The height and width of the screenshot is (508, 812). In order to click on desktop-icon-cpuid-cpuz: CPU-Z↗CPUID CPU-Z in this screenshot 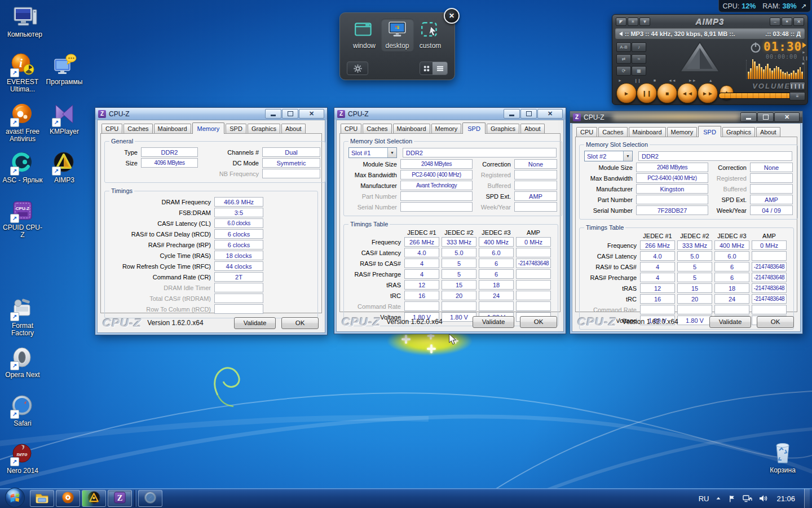, I will do `click(23, 218)`.